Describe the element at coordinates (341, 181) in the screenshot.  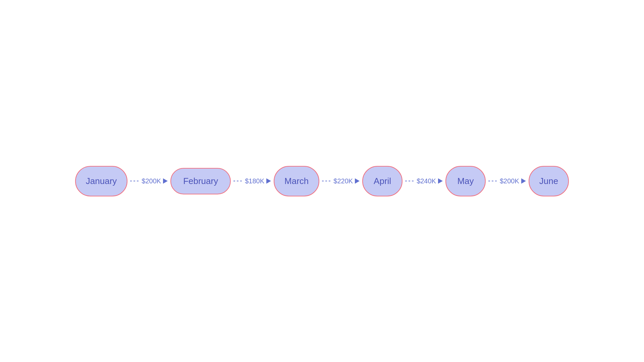
I see `connector-mar-apr: $220K` at that location.